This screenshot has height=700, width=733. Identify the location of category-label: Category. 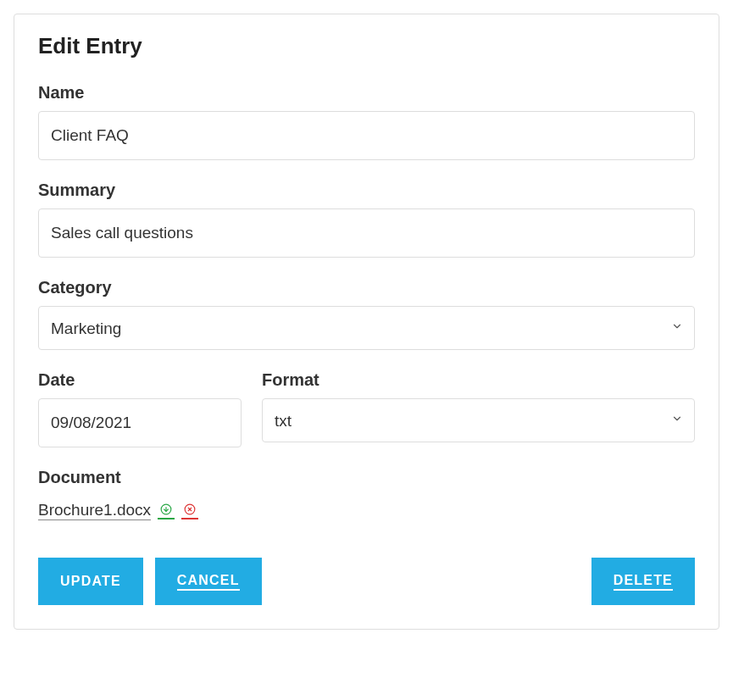
(366, 288).